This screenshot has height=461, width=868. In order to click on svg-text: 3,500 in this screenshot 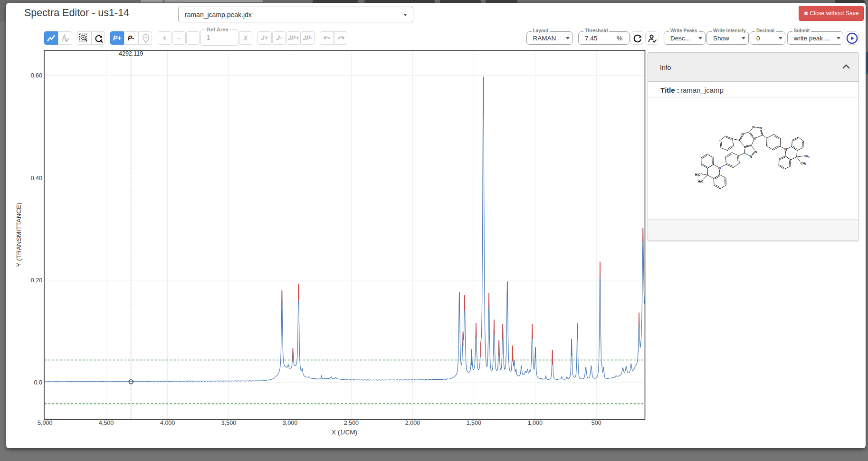, I will do `click(229, 423)`.